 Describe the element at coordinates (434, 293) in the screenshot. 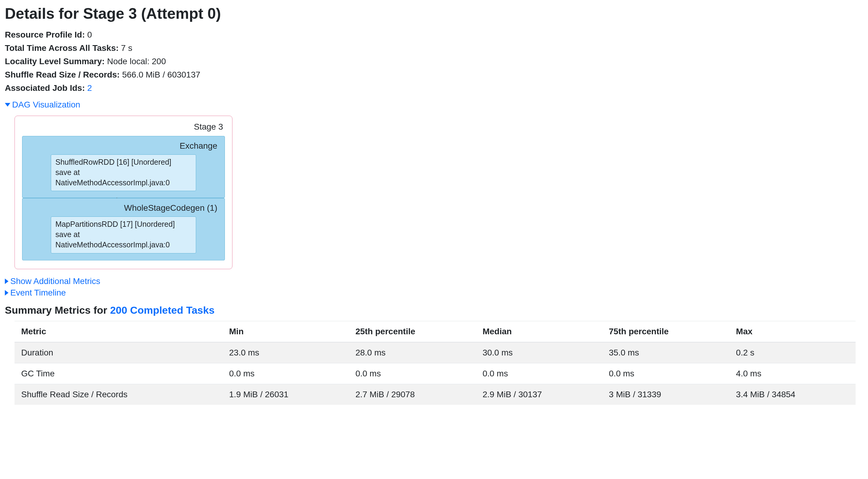

I see `event-timeline-toggle: Event Timeline` at that location.